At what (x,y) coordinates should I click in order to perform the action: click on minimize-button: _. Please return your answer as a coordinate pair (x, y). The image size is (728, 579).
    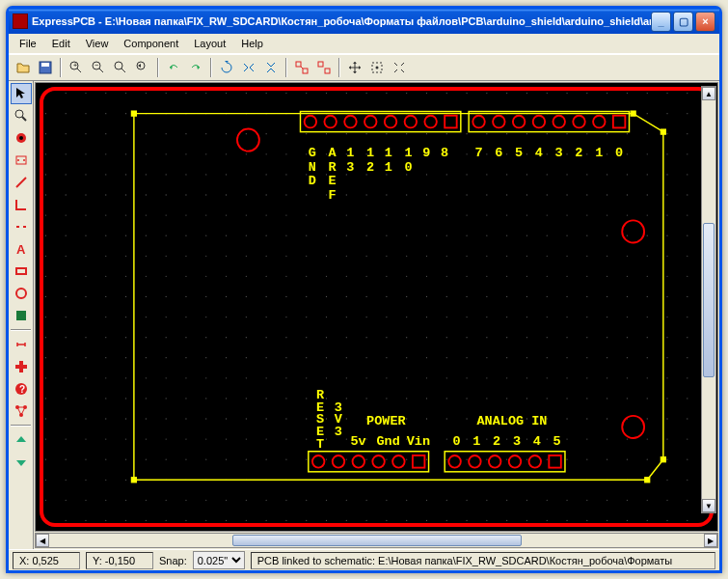
    Looking at the image, I should click on (661, 21).